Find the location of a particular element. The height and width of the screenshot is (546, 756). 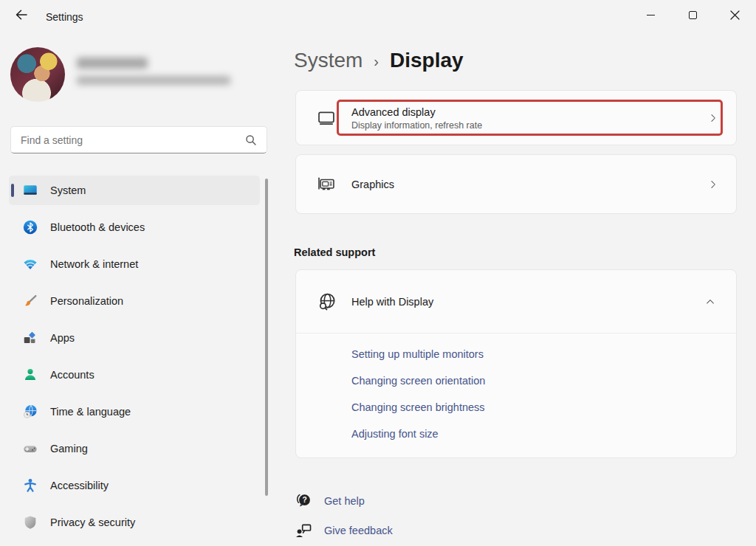

sidebar-item-label: Privacy & security is located at coordinates (93, 522).